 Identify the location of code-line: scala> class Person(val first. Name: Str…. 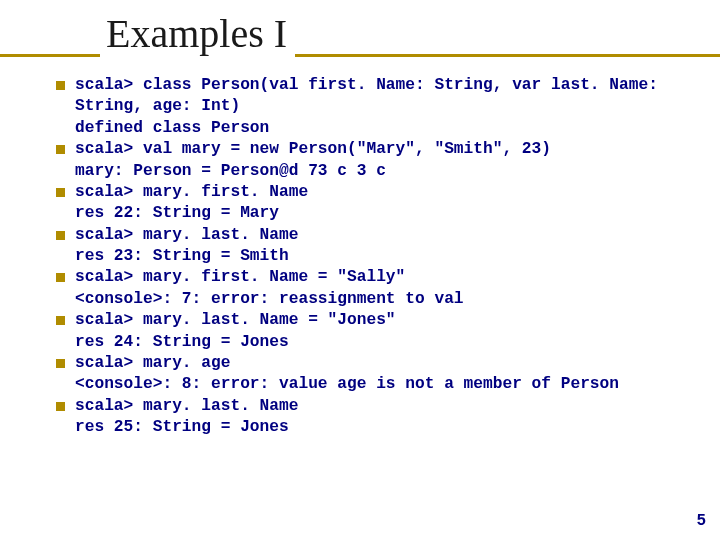
(388, 107).